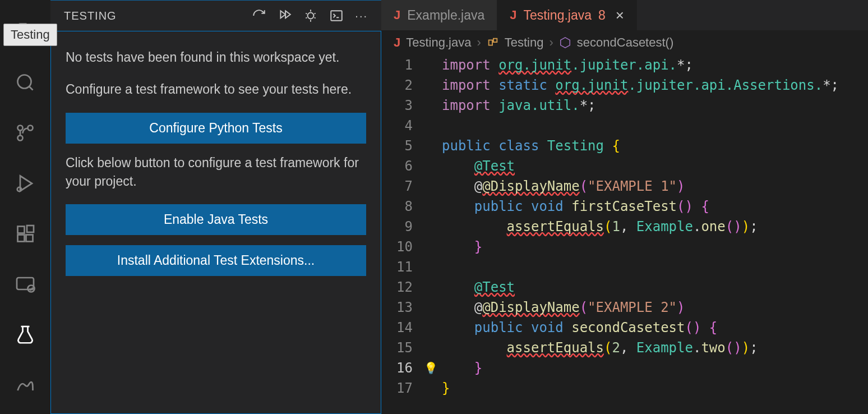 This screenshot has height=414, width=868. I want to click on configure-python-button: Configure Python Tests, so click(216, 128).